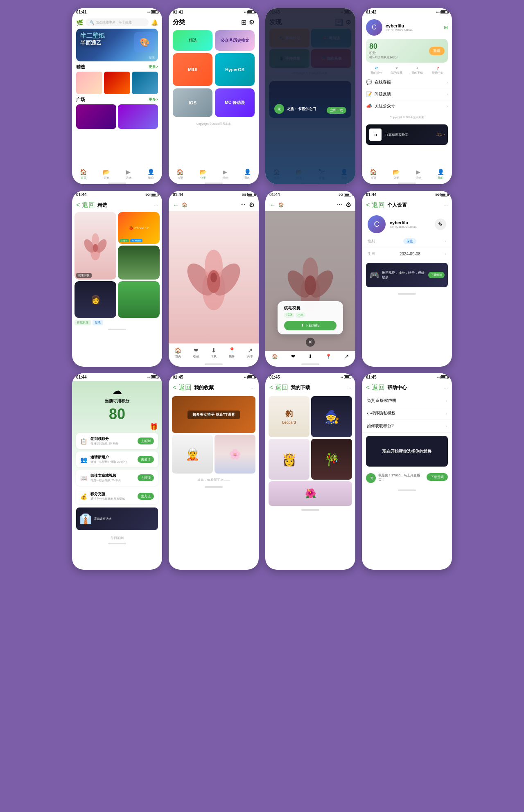  Describe the element at coordinates (407, 451) in the screenshot. I see `help-ad-banner: 现在开始帮你选择你的武将` at that location.